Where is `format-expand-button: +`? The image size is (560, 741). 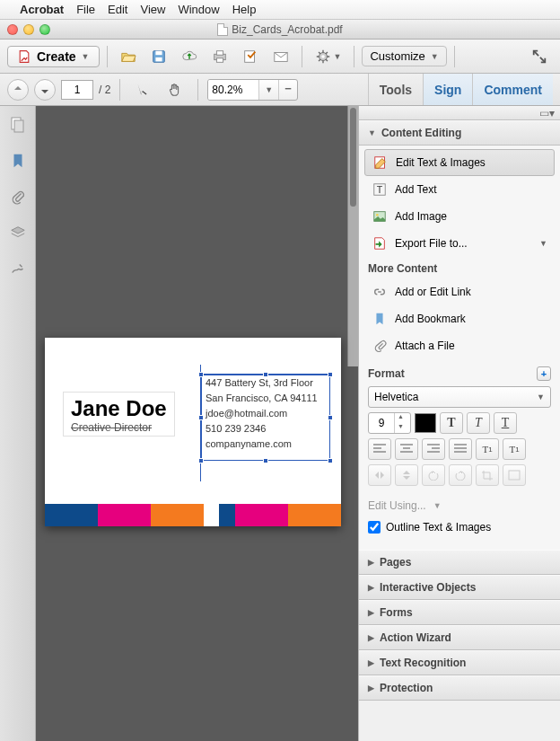 format-expand-button: + is located at coordinates (544, 374).